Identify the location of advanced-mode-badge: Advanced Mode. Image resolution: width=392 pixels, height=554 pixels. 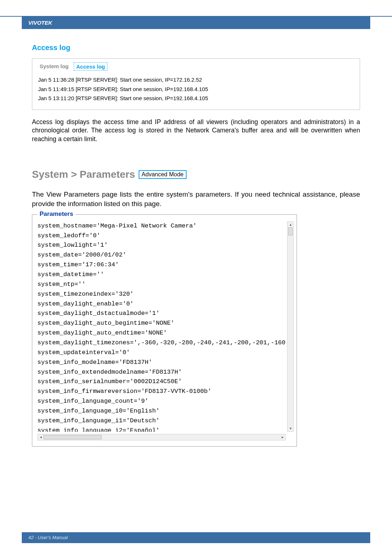
(163, 175).